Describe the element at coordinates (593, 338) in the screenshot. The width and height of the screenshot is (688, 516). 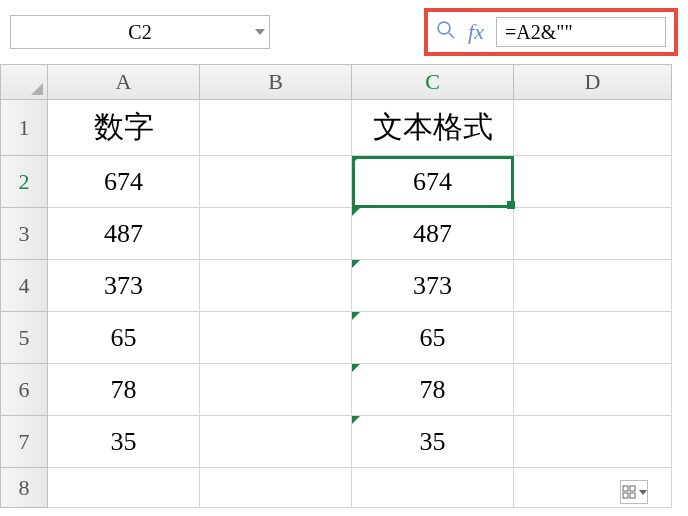
I see `cell-D5` at that location.